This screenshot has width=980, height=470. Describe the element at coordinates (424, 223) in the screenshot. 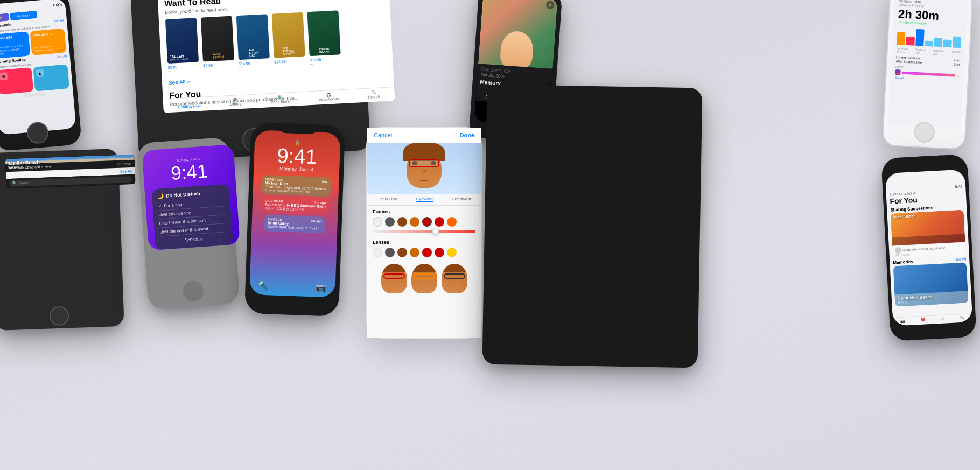

I see `frames-section: Frames` at that location.